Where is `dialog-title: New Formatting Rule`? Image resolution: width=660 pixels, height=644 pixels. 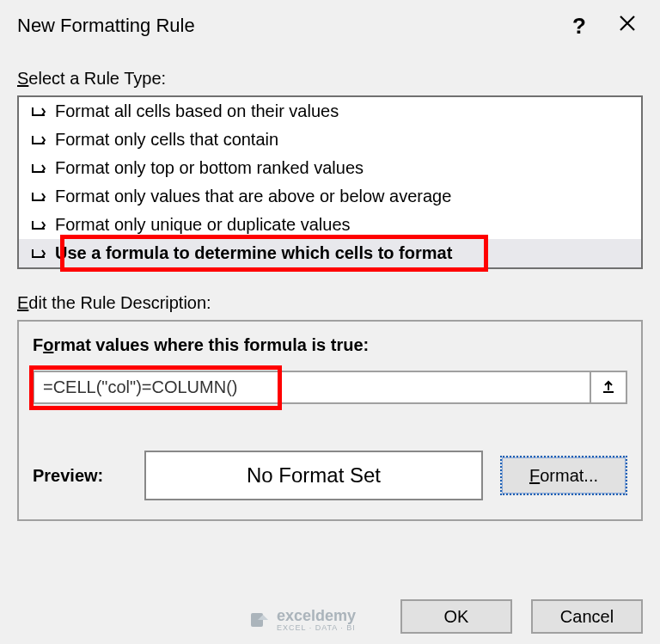
dialog-title: New Formatting Rule is located at coordinates (286, 26).